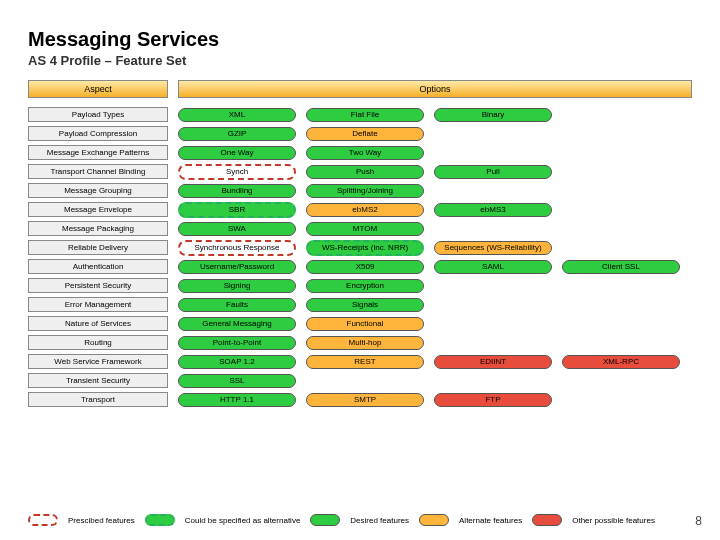 The height and width of the screenshot is (540, 720). Describe the element at coordinates (360, 190) in the screenshot. I see `feature-row: Message GroupingBundlingSplitting/Joinin…` at that location.